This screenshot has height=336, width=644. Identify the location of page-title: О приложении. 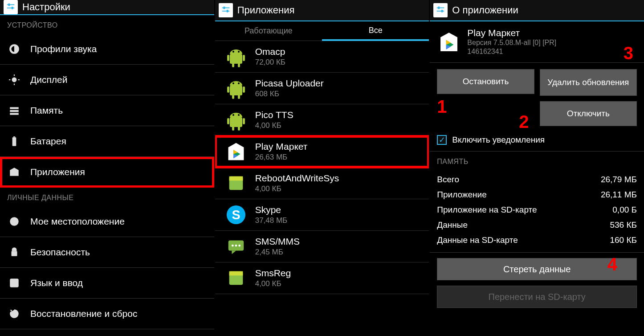
(485, 10).